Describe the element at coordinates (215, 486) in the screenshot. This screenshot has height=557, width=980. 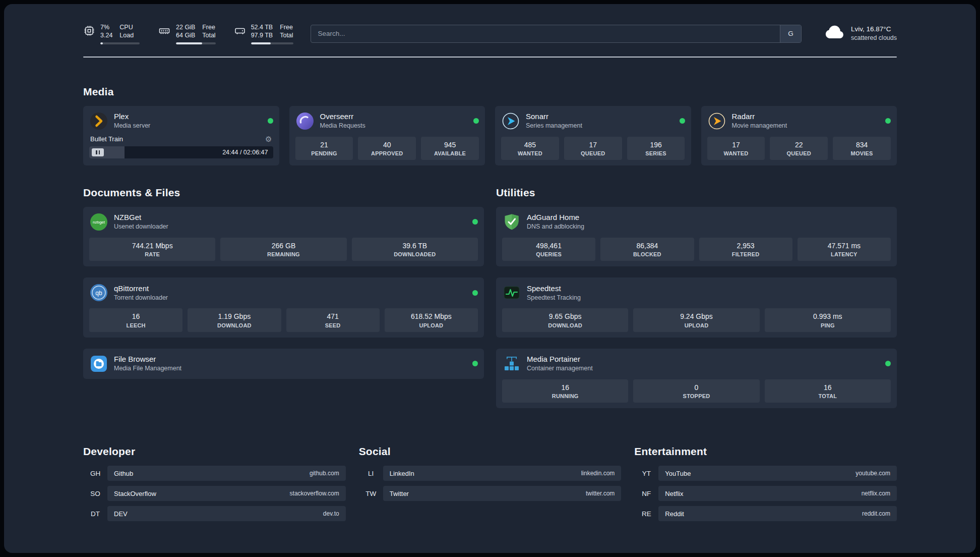
I see `bookmark-group-developer: Developer GH Github github.com SO StackO…` at that location.